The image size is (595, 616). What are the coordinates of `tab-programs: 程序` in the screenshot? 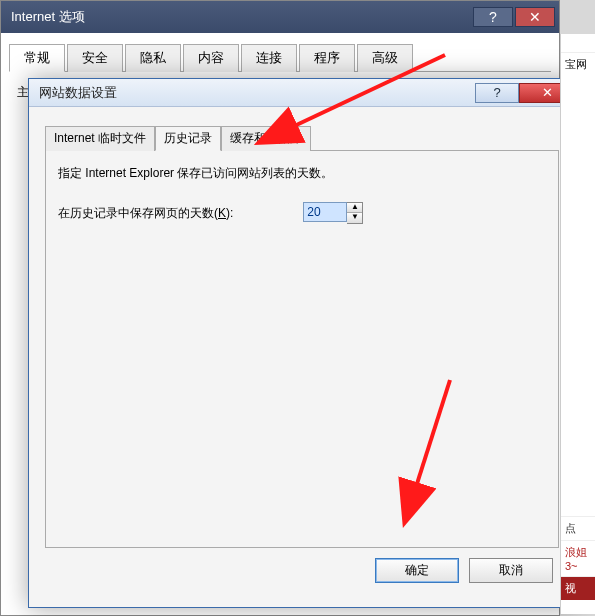 It's located at (327, 58).